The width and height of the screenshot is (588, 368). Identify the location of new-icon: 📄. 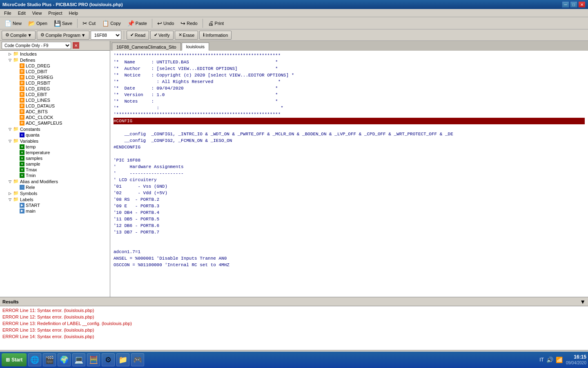
(8, 23).